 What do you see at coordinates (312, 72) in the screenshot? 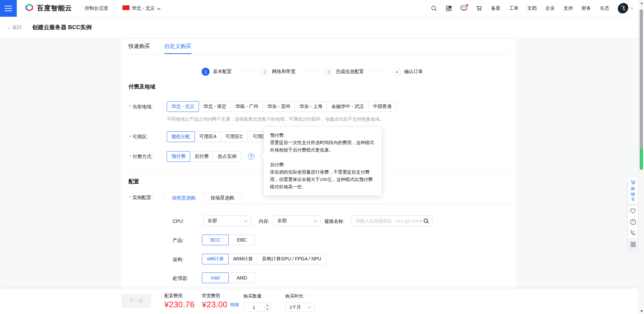
I see `wizard-steps: 1 基本配置 2 网络和带宽 3 完成信息配置 4 确认订单` at bounding box center [312, 72].